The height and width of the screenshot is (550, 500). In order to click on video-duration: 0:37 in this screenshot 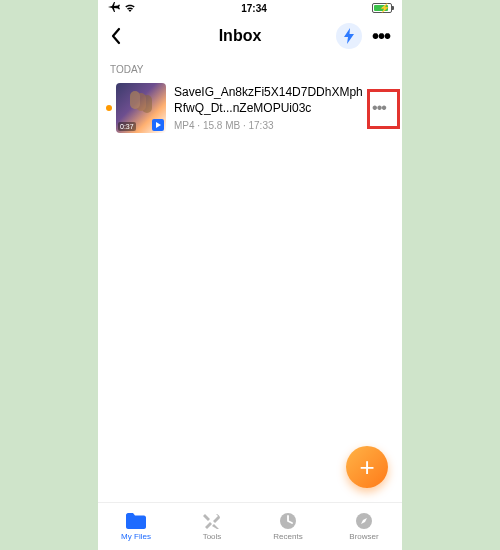, I will do `click(127, 126)`.